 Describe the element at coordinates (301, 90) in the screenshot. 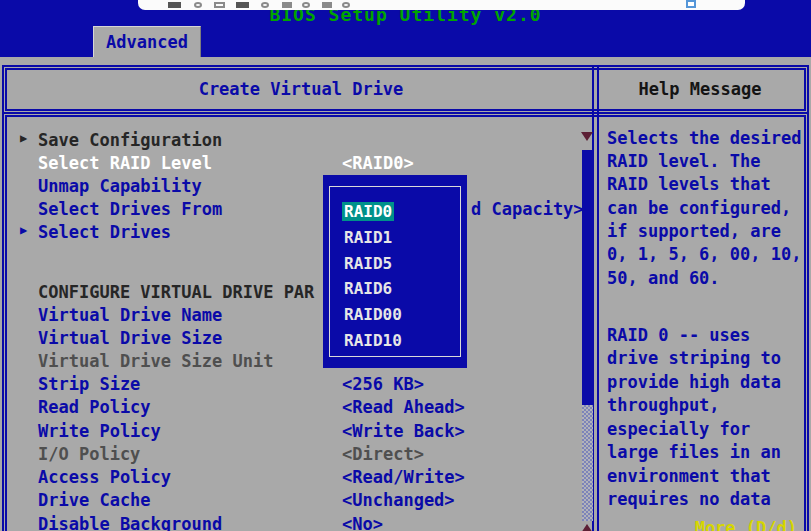

I see `page-title: Create Virtual Drive` at that location.